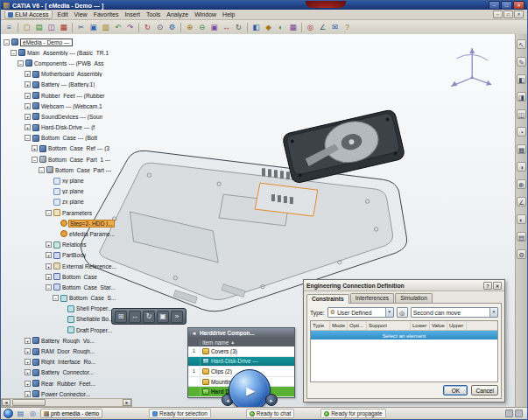 The width and height of the screenshot is (528, 420). What do you see at coordinates (361, 312) in the screenshot?
I see `type-dropdown: ⚙ User Defined ▼` at bounding box center [361, 312].